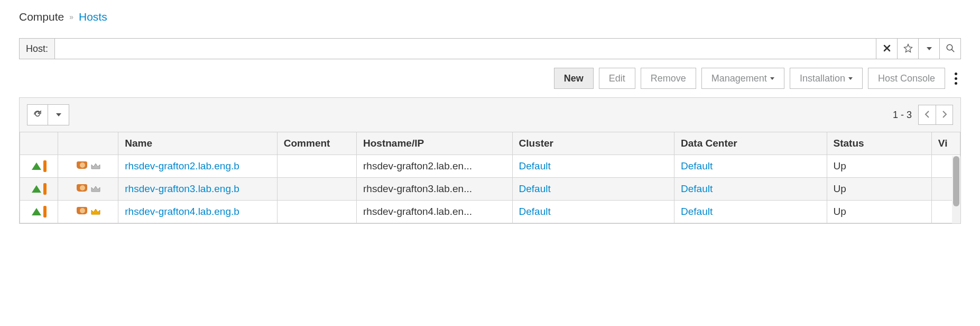 This screenshot has width=980, height=326. What do you see at coordinates (927, 115) in the screenshot?
I see `page-prev-button` at bounding box center [927, 115].